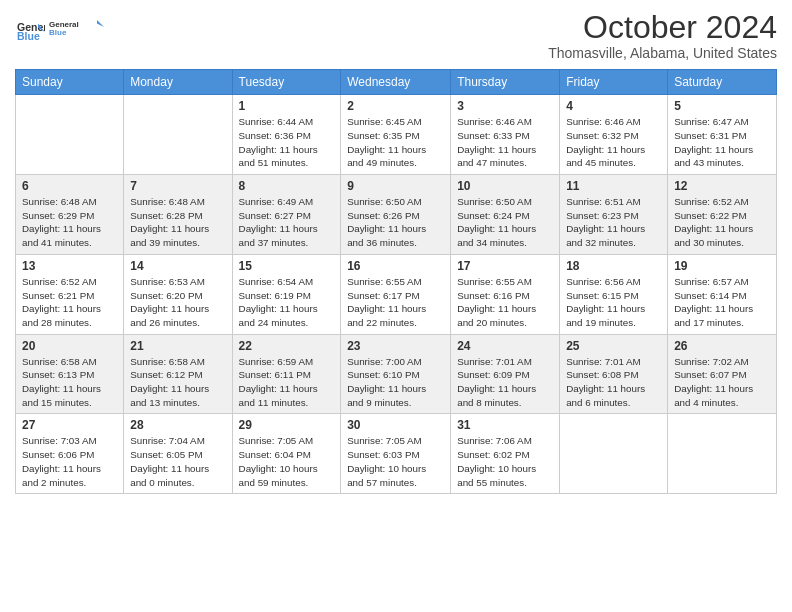 This screenshot has width=792, height=612. Describe the element at coordinates (614, 106) in the screenshot. I see `day-number: 4` at that location.